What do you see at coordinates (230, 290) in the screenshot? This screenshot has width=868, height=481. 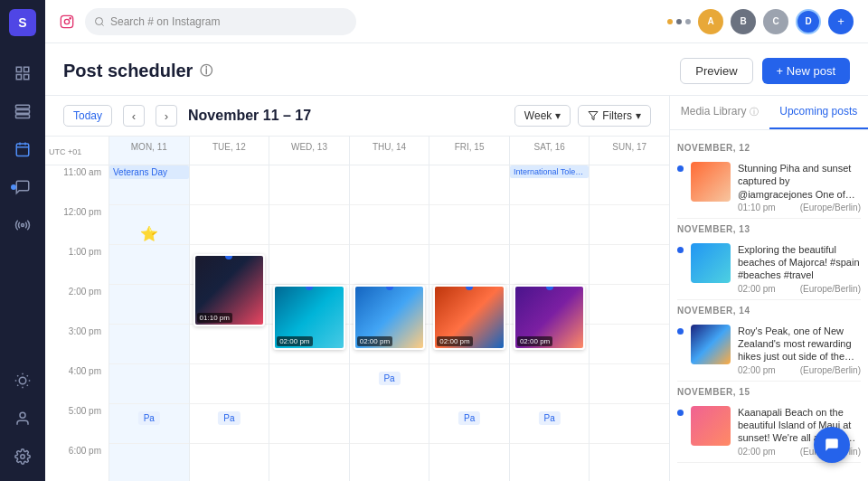 I see `post-card-tue: 01:10 pm` at bounding box center [230, 290].